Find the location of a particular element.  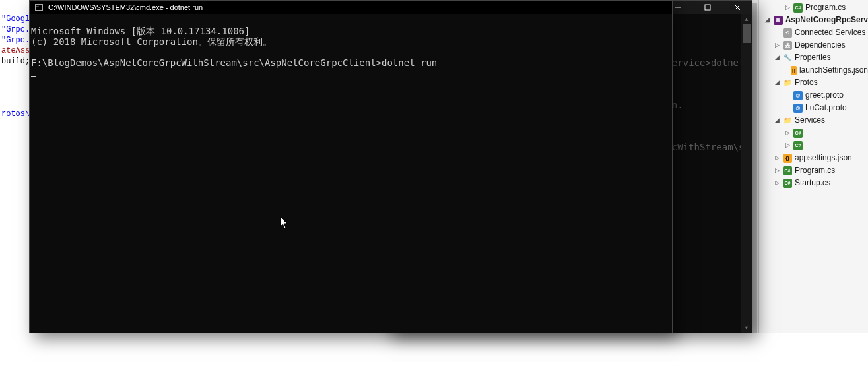

tree-item-label: AspNetCoregRpcServ is located at coordinates (826, 20).